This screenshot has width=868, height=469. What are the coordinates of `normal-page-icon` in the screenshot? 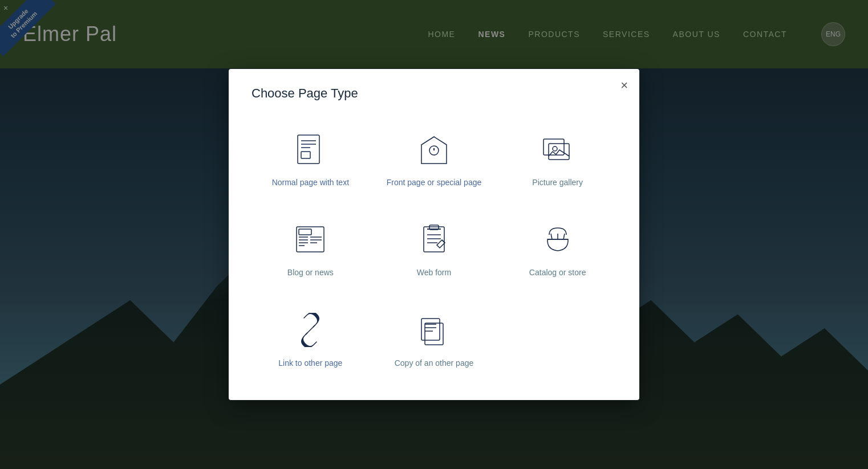 It's located at (310, 149).